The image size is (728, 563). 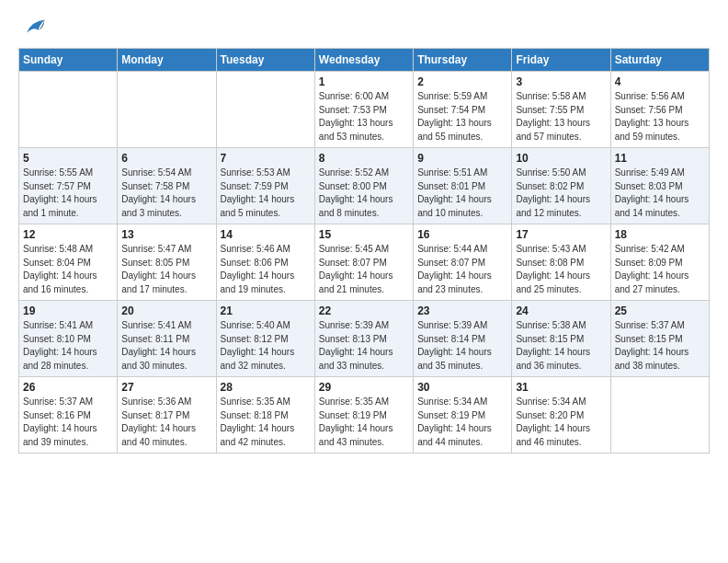 I want to click on day-number: 18, so click(x=660, y=235).